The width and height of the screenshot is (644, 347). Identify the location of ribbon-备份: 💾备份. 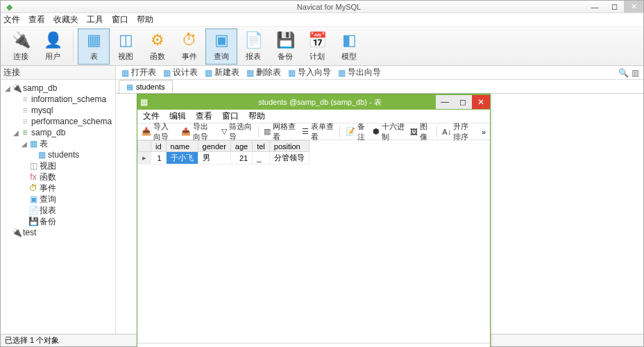
(285, 46).